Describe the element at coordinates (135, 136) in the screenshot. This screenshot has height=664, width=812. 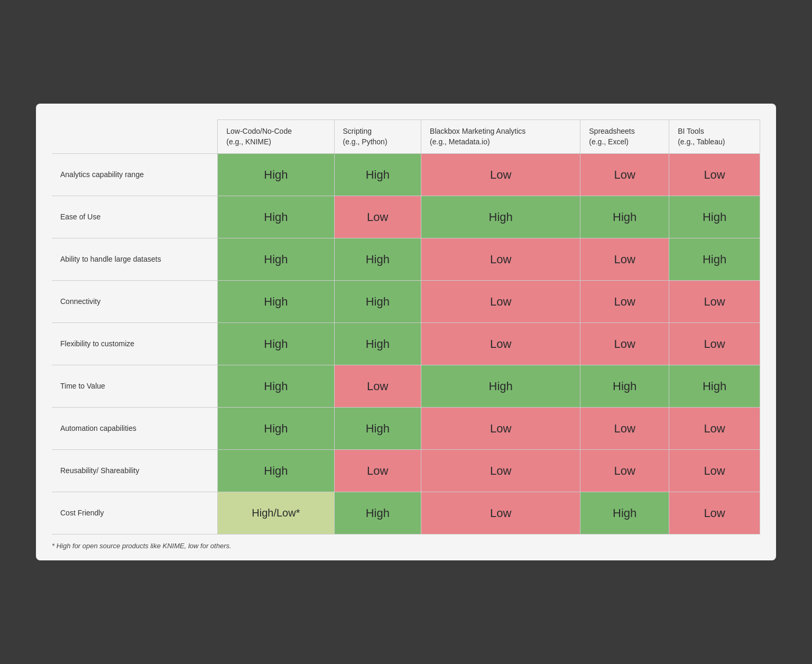
I see `header-label-col` at that location.